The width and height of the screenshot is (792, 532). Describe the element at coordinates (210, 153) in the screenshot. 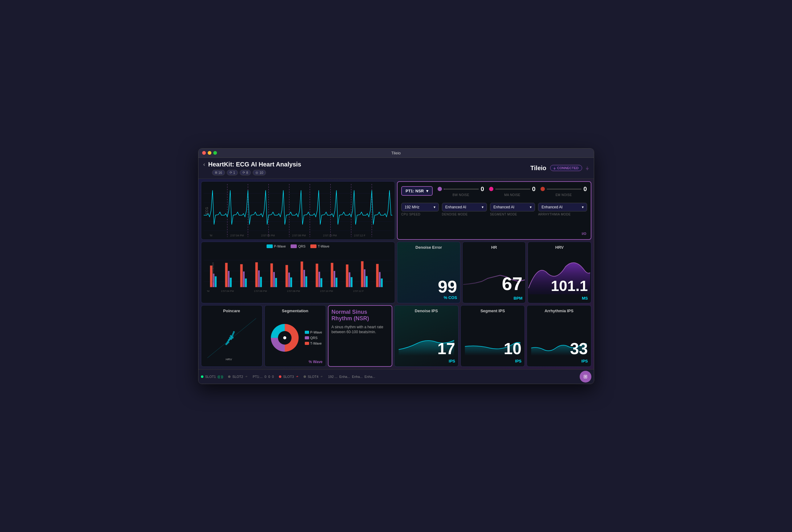

I see `minimize-button` at that location.